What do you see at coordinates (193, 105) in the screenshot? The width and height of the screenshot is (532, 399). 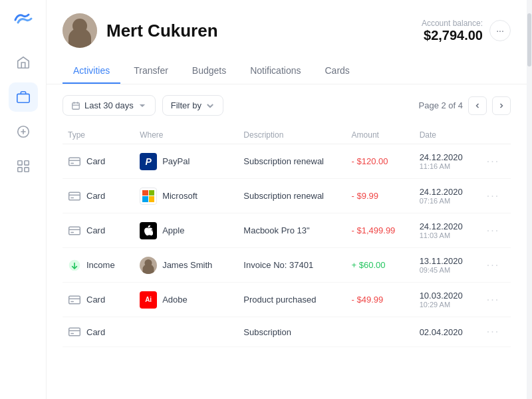 I see `filter-by-button: Filter by` at bounding box center [193, 105].